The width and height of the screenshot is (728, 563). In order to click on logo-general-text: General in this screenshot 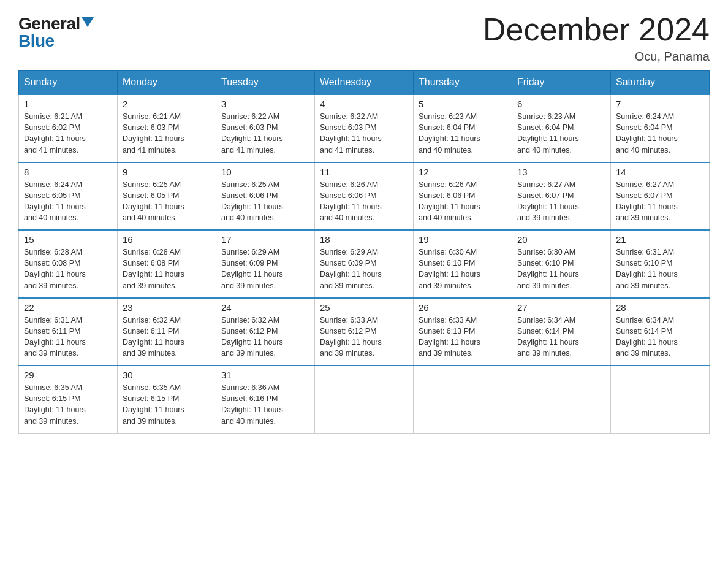, I will do `click(49, 24)`.